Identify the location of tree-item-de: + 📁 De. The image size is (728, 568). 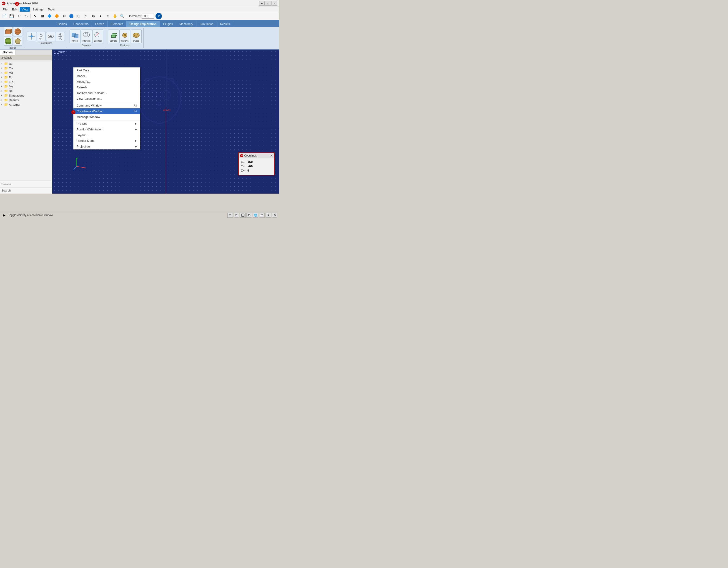
(26, 91).